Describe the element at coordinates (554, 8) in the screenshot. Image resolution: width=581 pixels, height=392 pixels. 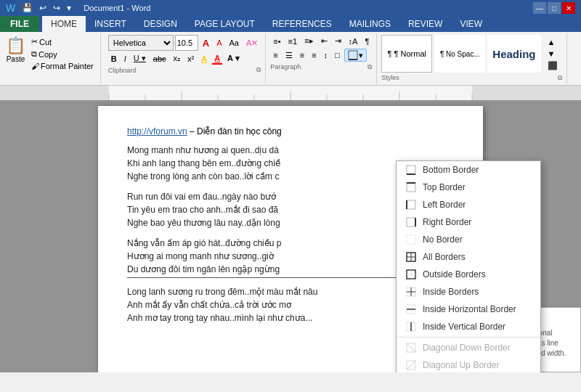
I see `restore-button: □` at that location.